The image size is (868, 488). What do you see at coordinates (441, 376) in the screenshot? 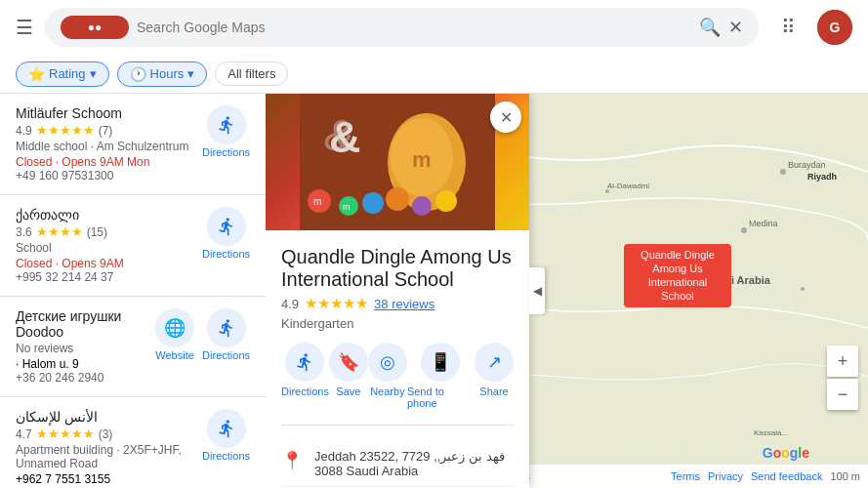
I see `send-to-phone-action: 📱 Send to phone` at bounding box center [441, 376].